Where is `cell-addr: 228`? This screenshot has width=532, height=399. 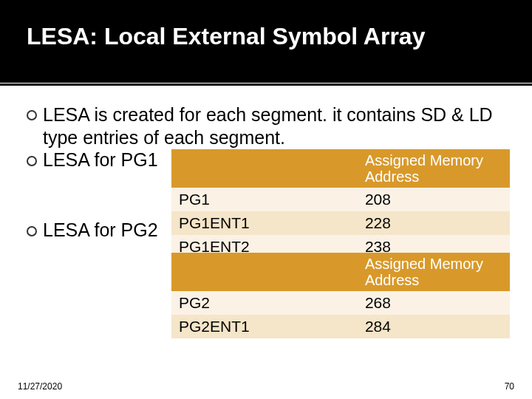 cell-addr: 228 is located at coordinates (434, 223).